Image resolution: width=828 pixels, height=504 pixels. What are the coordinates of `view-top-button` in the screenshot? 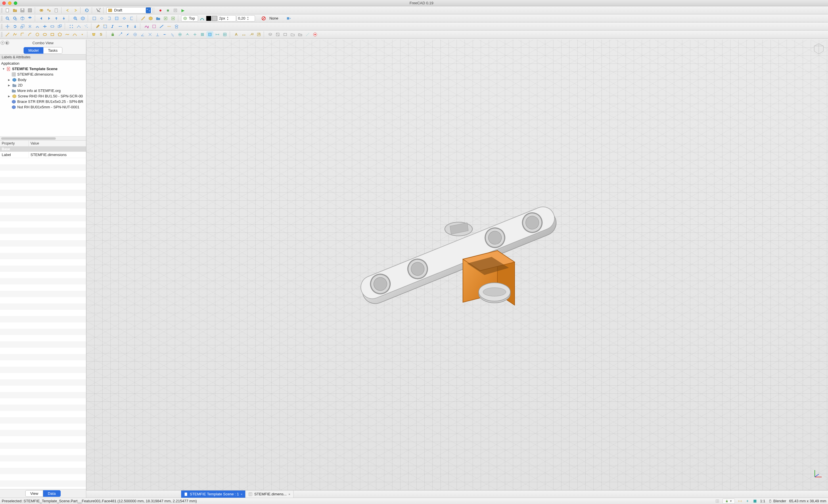 It's located at (102, 18).